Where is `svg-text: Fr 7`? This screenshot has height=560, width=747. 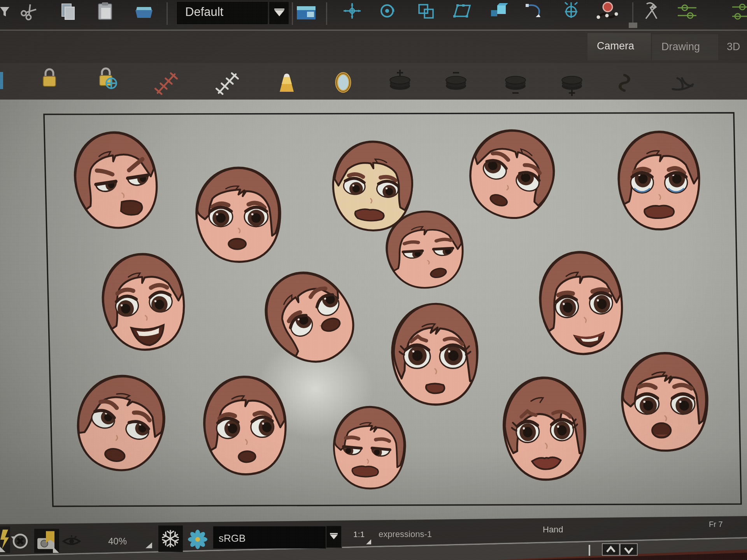 svg-text: Fr 7 is located at coordinates (716, 524).